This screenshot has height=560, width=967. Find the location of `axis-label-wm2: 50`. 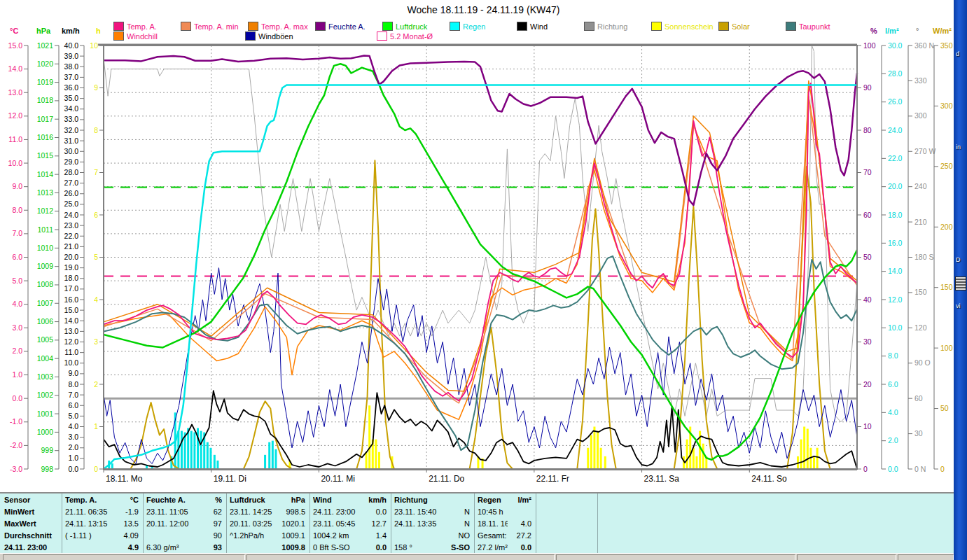

axis-label-wm2: 50 is located at coordinates (945, 408).